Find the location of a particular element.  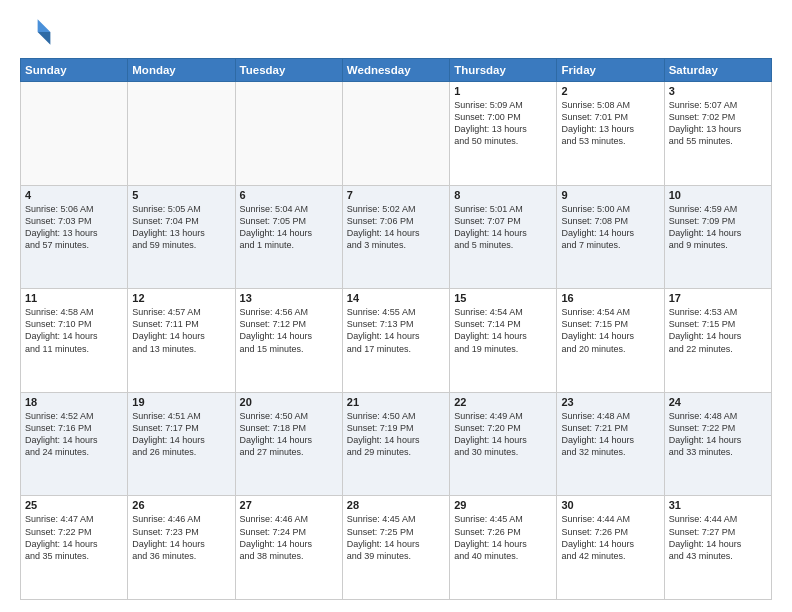

day-number: 13 is located at coordinates (289, 298).